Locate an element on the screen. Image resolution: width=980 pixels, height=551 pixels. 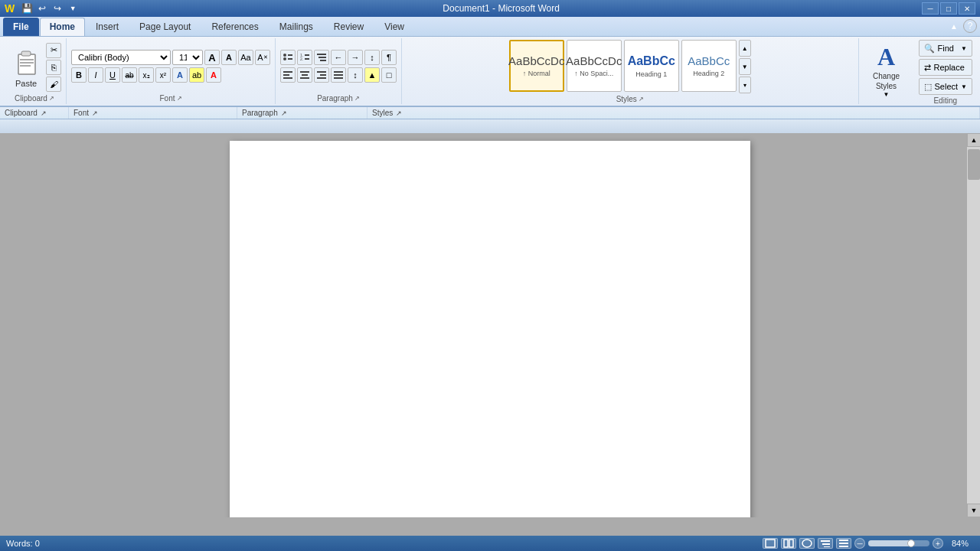
zoom-in-button: + is located at coordinates (938, 543).